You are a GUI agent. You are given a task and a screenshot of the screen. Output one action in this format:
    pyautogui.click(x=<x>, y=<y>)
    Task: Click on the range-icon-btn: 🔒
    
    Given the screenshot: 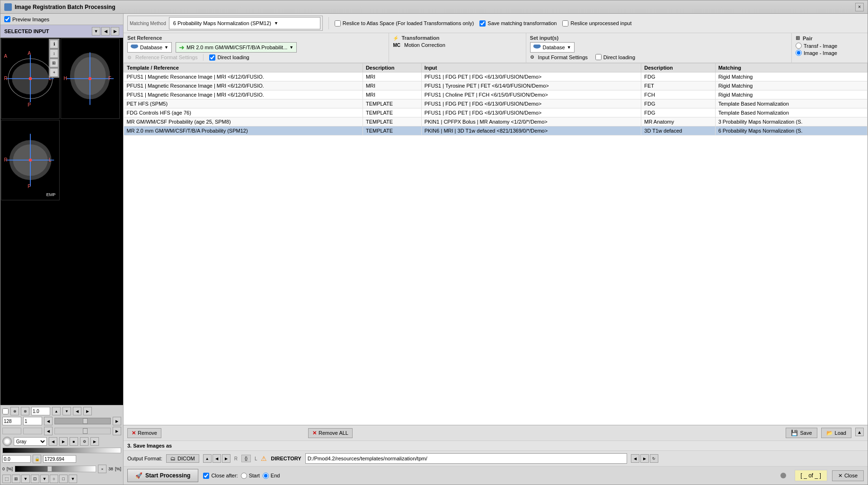 What is the action you would take?
    pyautogui.click(x=37, y=459)
    